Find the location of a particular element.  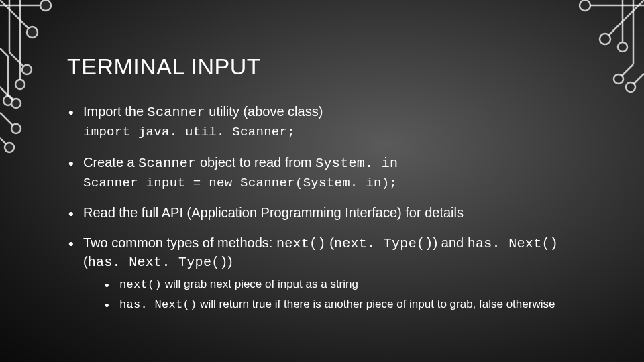

code-line: import java. util. Scanner; is located at coordinates (333, 133).